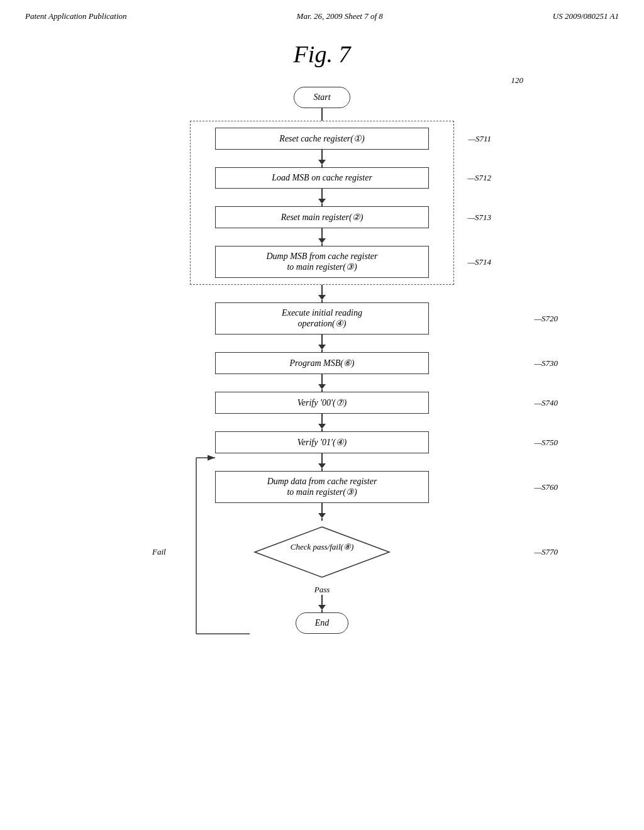 This screenshot has height=830, width=644. What do you see at coordinates (546, 552) in the screenshot?
I see `step-s770-id: —S770` at bounding box center [546, 552].